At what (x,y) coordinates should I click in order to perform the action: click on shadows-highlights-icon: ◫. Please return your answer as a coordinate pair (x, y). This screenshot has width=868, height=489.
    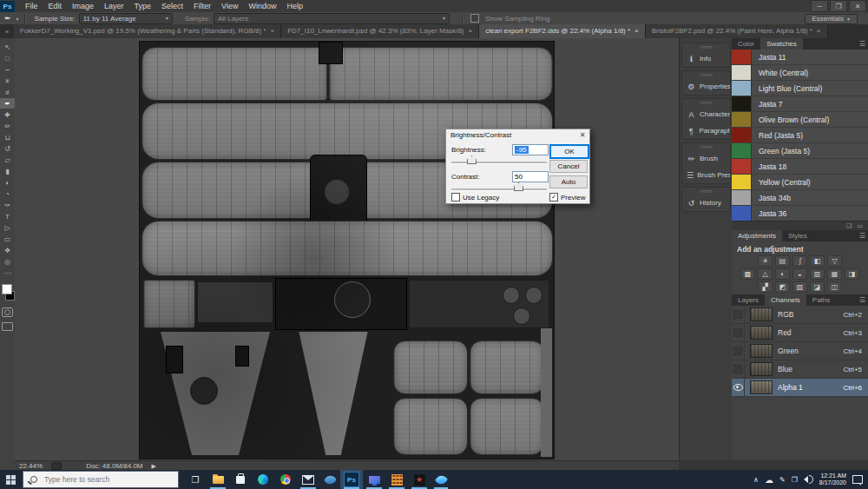
    Looking at the image, I should click on (835, 287).